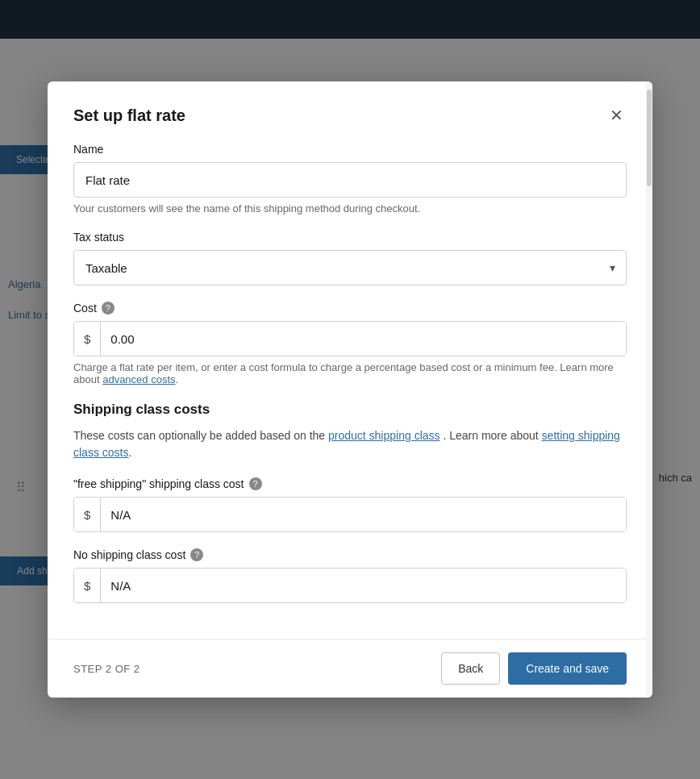 Image resolution: width=700 pixels, height=779 pixels. Describe the element at coordinates (129, 116) in the screenshot. I see `modal-title: Set up flat rate` at that location.